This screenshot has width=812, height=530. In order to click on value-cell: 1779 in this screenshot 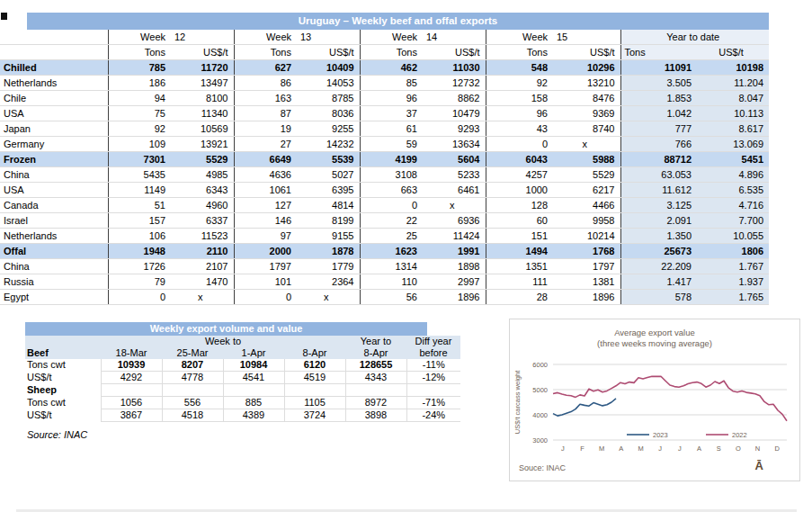, I will do `click(328, 266)`.